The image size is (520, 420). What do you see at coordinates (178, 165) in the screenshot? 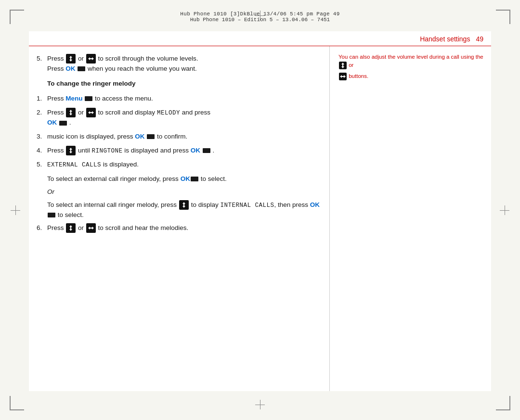
I see `step-5b: 5. EXTERNAL CALLS is displayed.` at bounding box center [178, 165].